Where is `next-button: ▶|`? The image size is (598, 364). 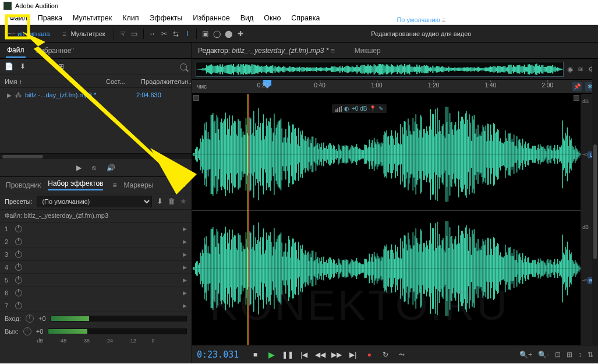
next-button: ▶| is located at coordinates (353, 355).